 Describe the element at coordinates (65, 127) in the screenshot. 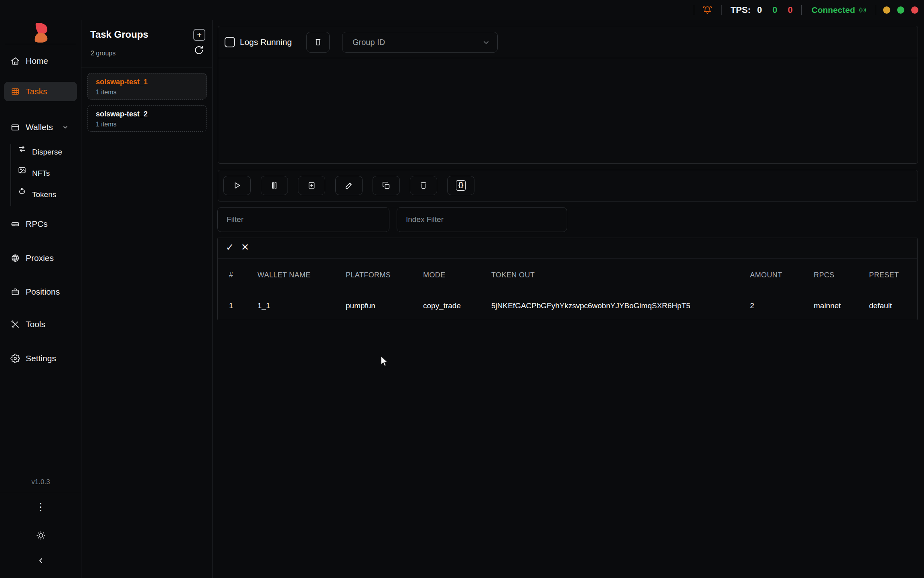

I see `chevron-down-icon` at that location.